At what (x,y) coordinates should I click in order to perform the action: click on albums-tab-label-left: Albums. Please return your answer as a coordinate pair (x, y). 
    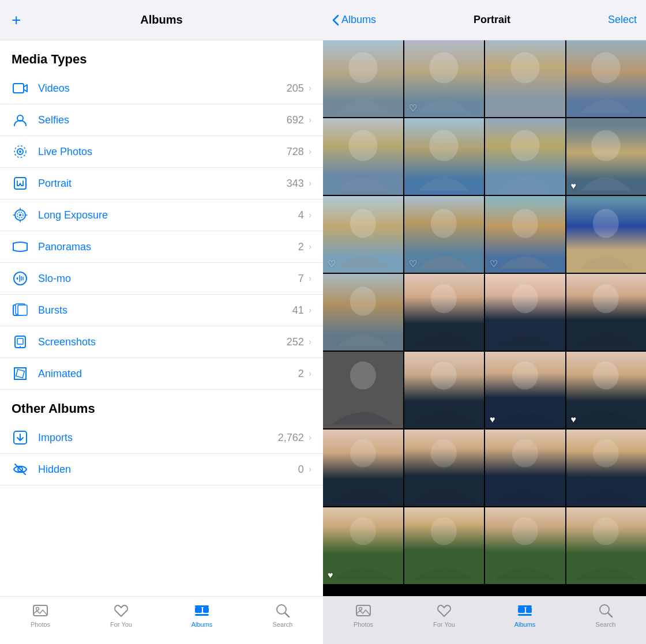
    Looking at the image, I should click on (202, 624).